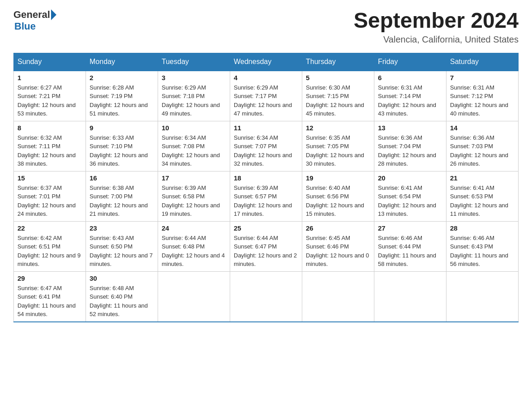  I want to click on day-number: 25, so click(266, 228).